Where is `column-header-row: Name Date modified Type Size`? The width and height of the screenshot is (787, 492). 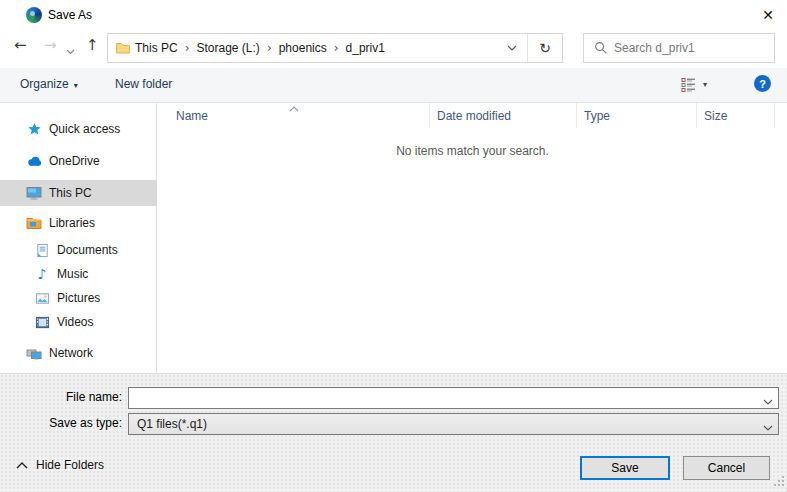
column-header-row: Name Date modified Type Size is located at coordinates (466, 116).